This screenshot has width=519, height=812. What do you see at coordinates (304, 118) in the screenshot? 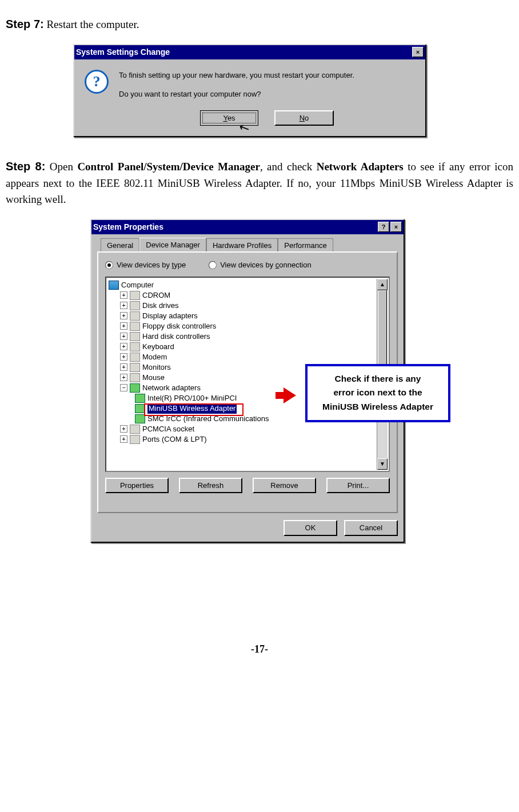
I see `no-button: No` at bounding box center [304, 118].